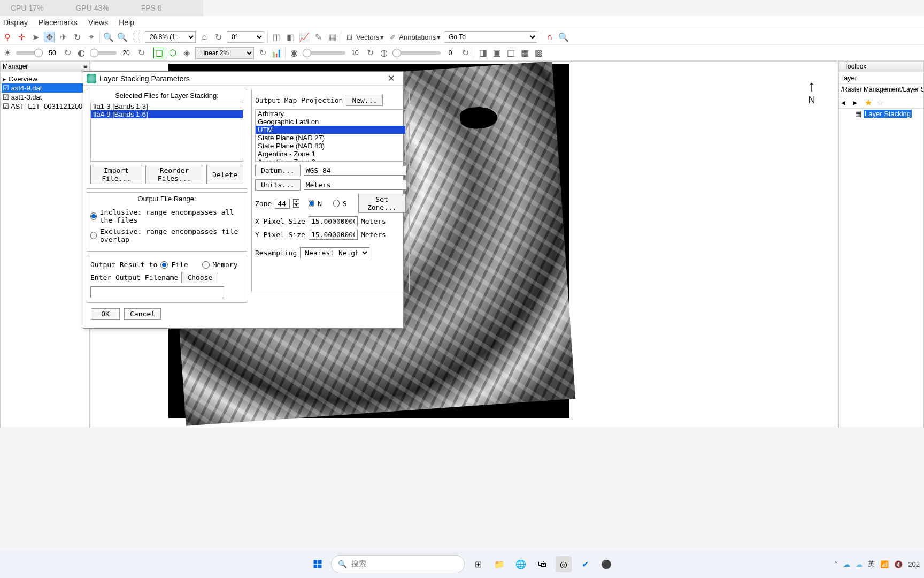 The width and height of the screenshot is (924, 578). What do you see at coordinates (869, 102) in the screenshot?
I see `favorite-icon: ★` at bounding box center [869, 102].